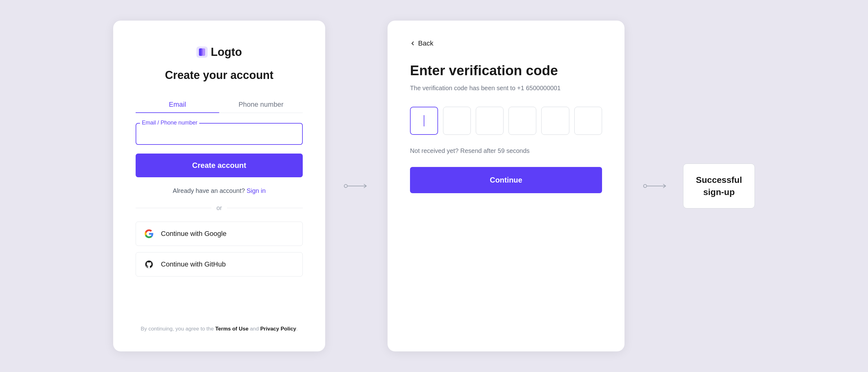  I want to click on tab-phone: Phone number, so click(261, 105).